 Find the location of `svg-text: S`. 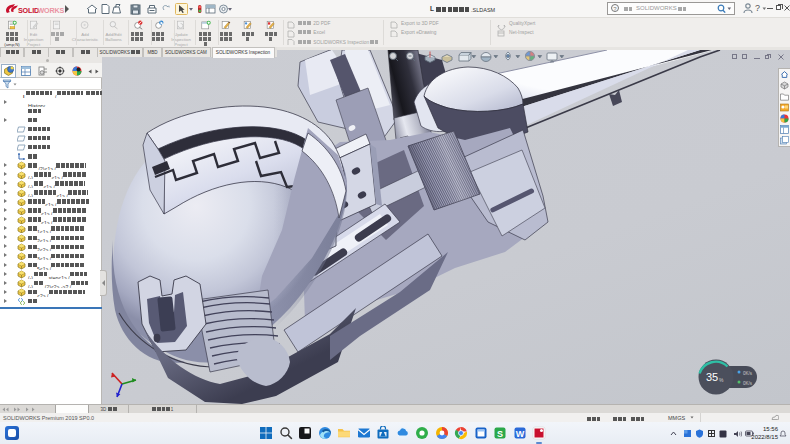

svg-text: S is located at coordinates (500, 434).